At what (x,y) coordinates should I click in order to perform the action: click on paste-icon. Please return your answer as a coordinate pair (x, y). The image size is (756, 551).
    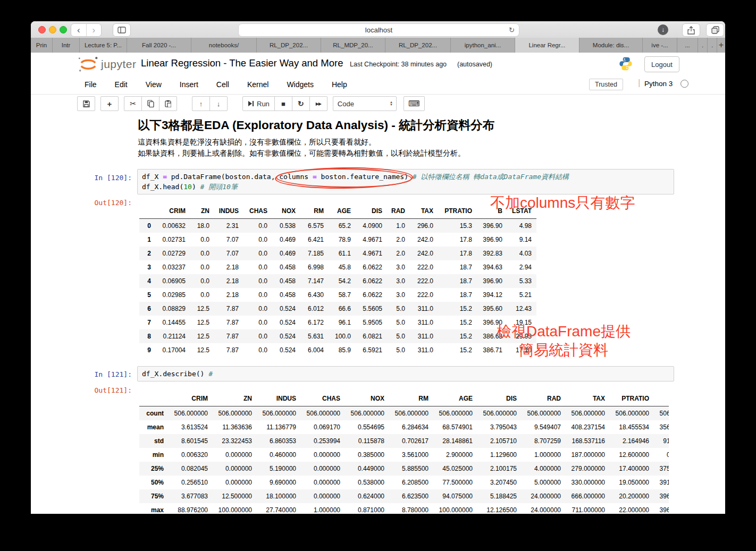
    Looking at the image, I should click on (168, 104).